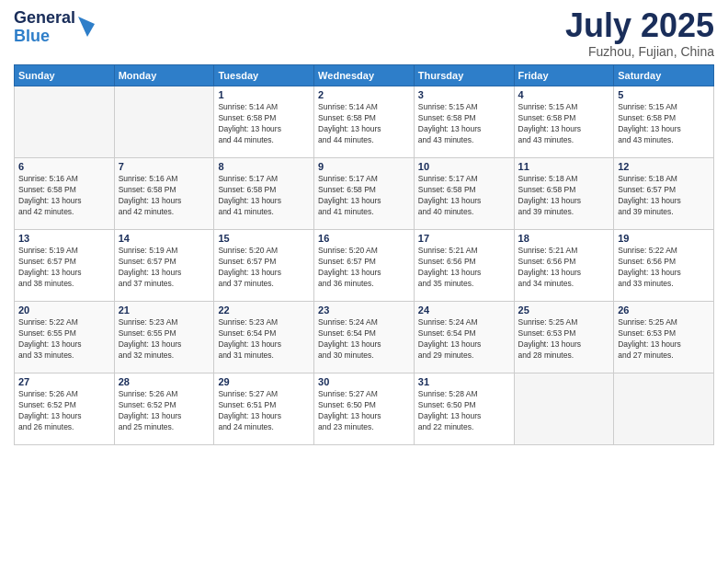  What do you see at coordinates (664, 238) in the screenshot?
I see `day-number: 19` at bounding box center [664, 238].